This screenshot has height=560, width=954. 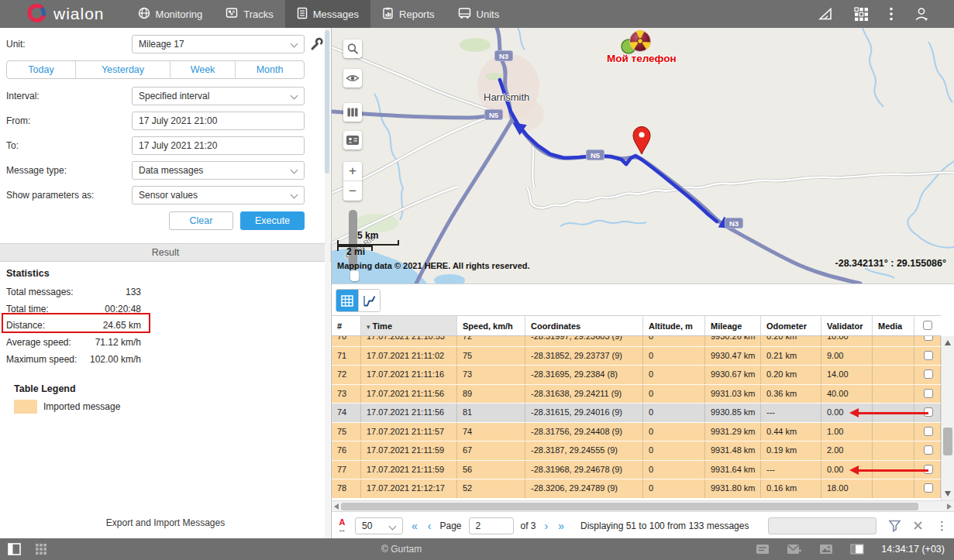 What do you see at coordinates (636, 356) in the screenshot?
I see `table-row: 7117.07.2021 21:11:0275-28.31852, 29.237…` at bounding box center [636, 356].